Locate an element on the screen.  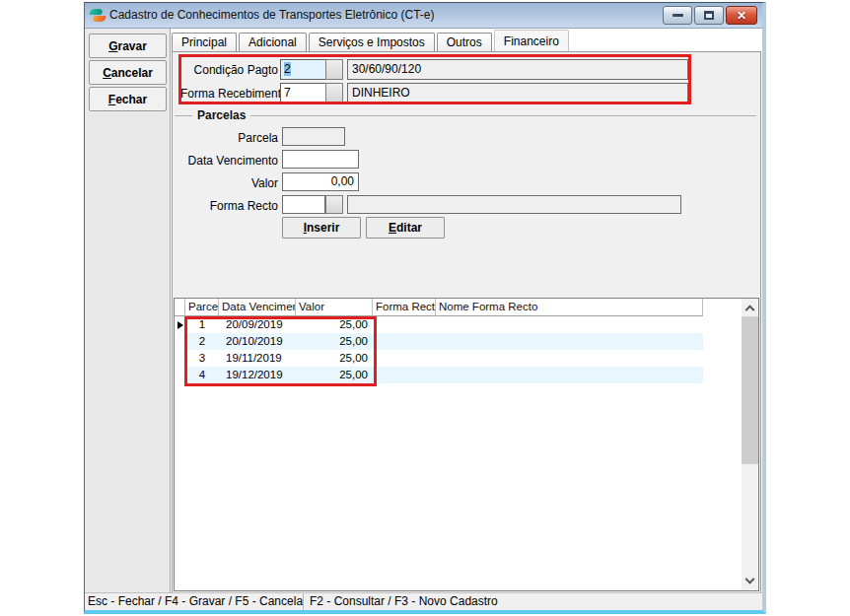
grid-vertical-scrollbar is located at coordinates (749, 445).